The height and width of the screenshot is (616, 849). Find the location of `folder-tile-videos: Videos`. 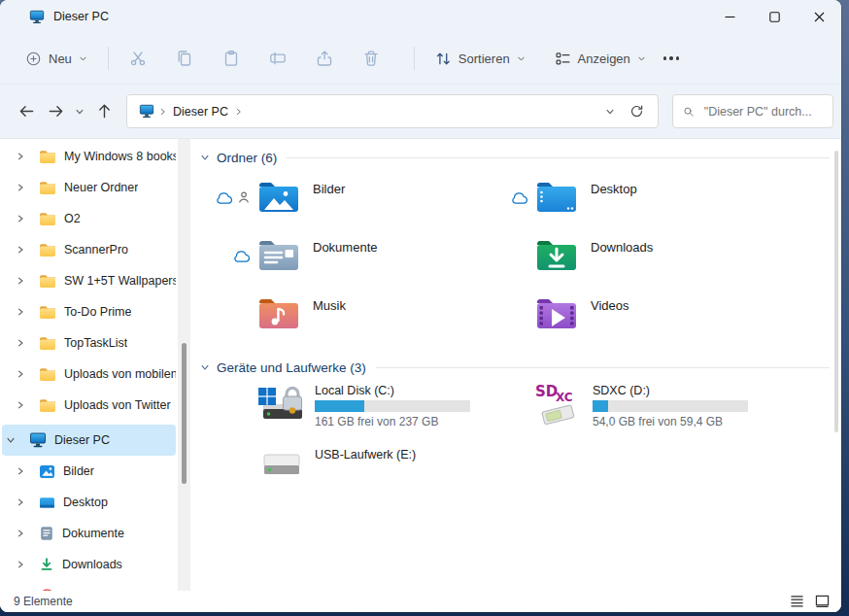

folder-tile-videos: Videos is located at coordinates (617, 322).